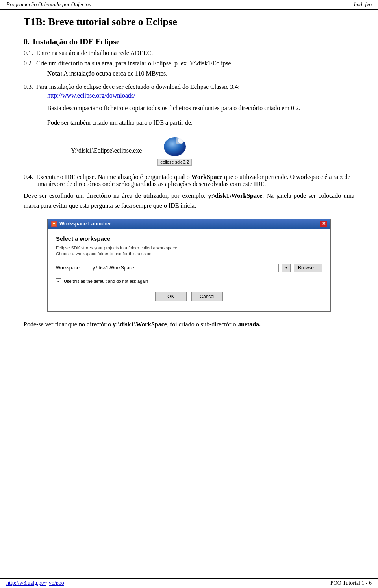  I want to click on cancel-button: Cancel, so click(207, 297).